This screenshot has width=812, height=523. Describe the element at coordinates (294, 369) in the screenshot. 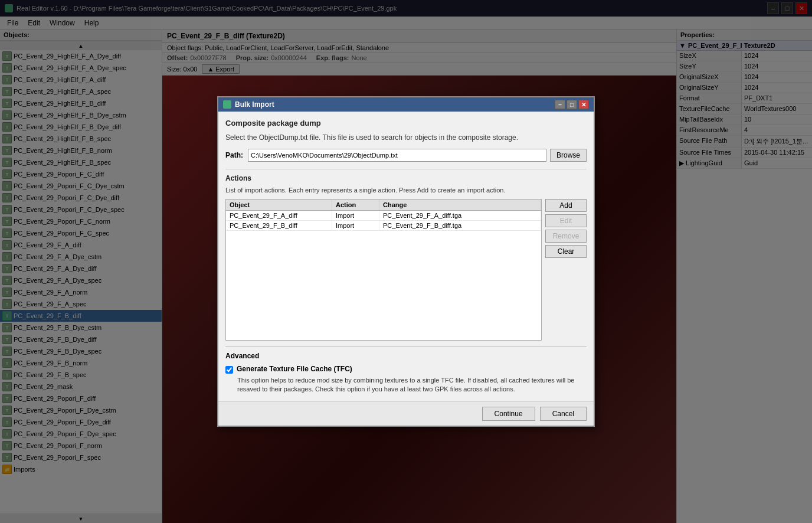

I see `tfc-checkbox-label: Generate Texture File Cache (TFC)` at that location.